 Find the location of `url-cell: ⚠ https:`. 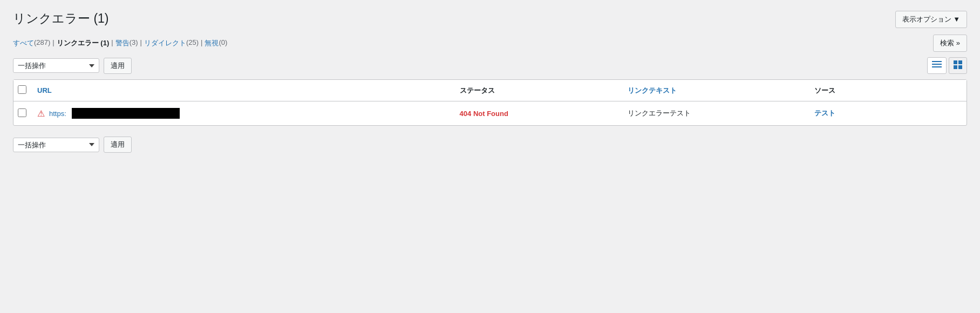

url-cell: ⚠ https: is located at coordinates (242, 113).